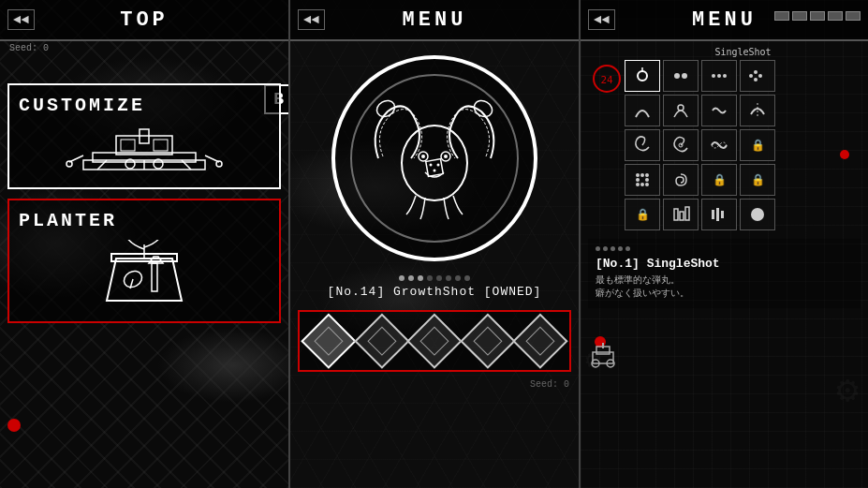  Describe the element at coordinates (144, 49) in the screenshot. I see `left-seed: Seed: 0` at that location.